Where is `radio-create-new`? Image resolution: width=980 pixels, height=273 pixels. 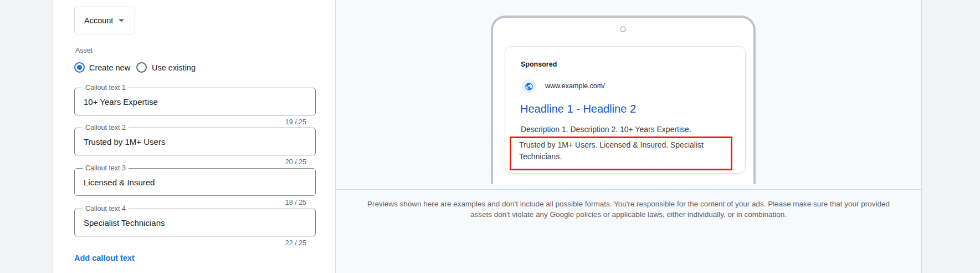
radio-create-new is located at coordinates (80, 68).